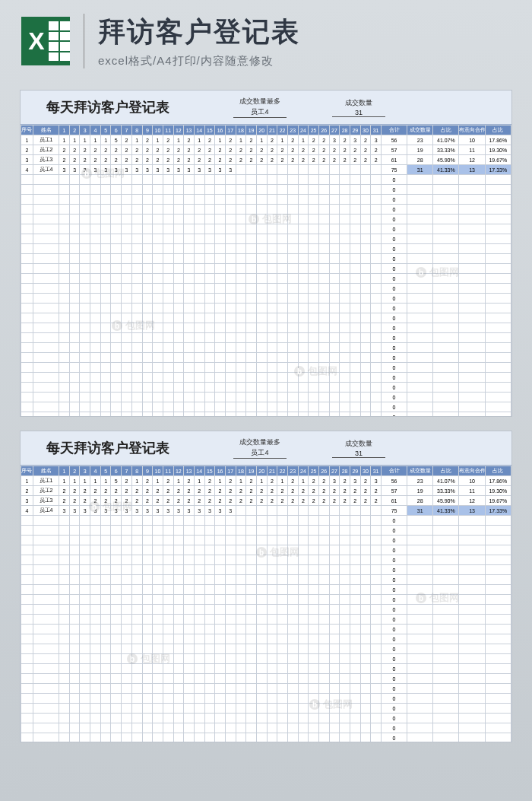  Describe the element at coordinates (210, 472) in the screenshot. I see `col-day: 15` at that location.